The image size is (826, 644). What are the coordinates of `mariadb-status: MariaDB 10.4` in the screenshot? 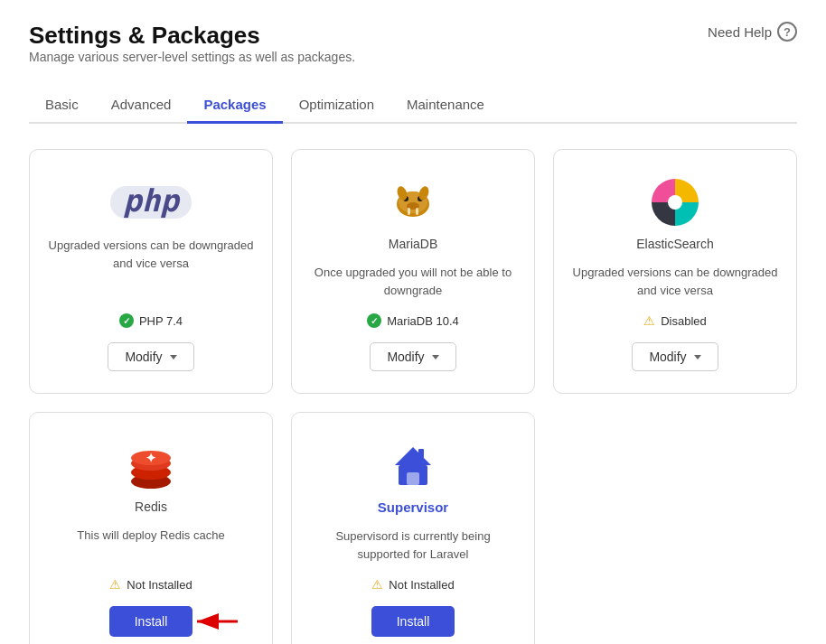 It's located at (412, 321).